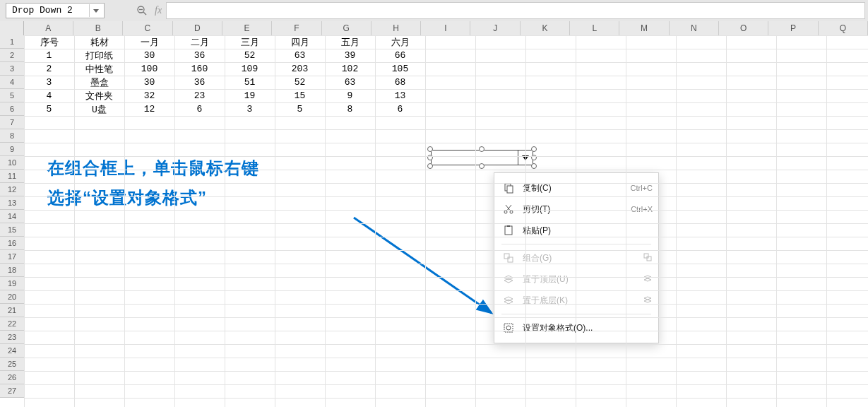 This screenshot has height=407, width=868. I want to click on row-header: 17, so click(12, 257).